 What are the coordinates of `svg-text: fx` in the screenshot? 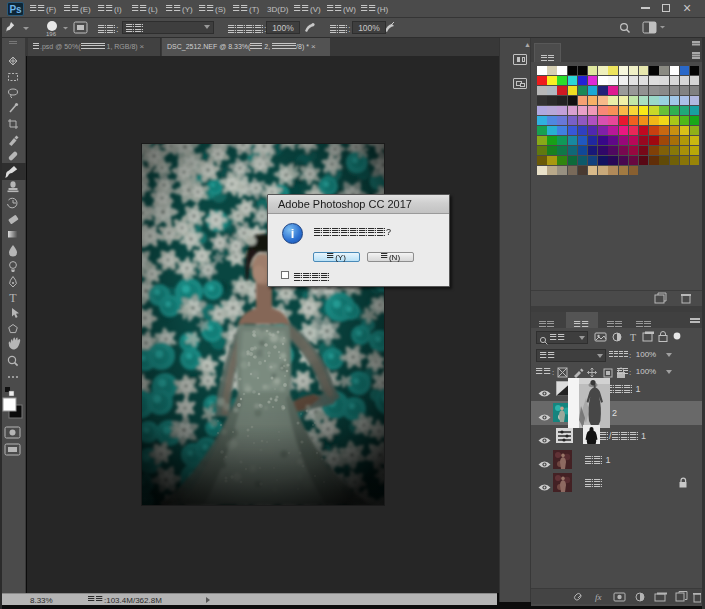 It's located at (598, 597).